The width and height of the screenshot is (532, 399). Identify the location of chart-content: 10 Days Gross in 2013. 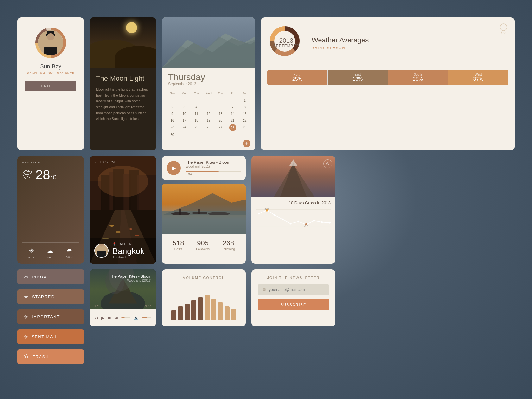
(293, 231).